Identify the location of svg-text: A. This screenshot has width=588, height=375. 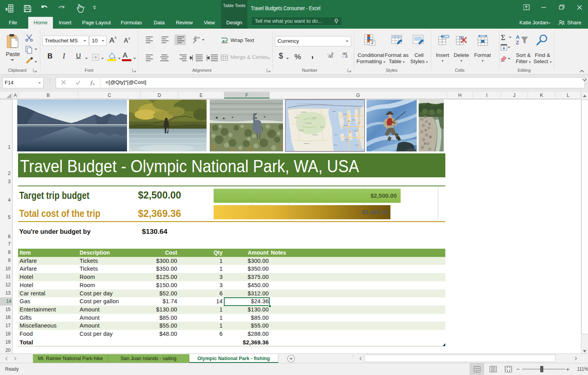
(518, 37).